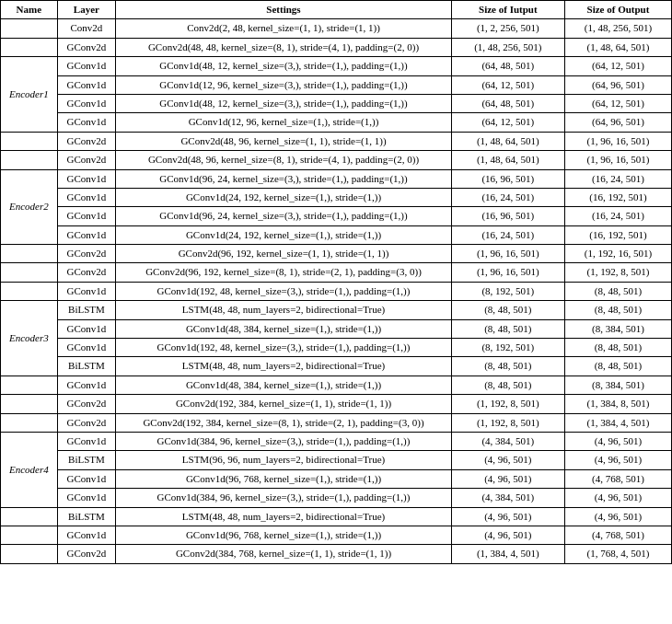 The image size is (672, 624). Describe the element at coordinates (337, 103) in the screenshot. I see `table-row: GConv1dGConv1d(48, 12, kernel_size=(3,),…` at that location.